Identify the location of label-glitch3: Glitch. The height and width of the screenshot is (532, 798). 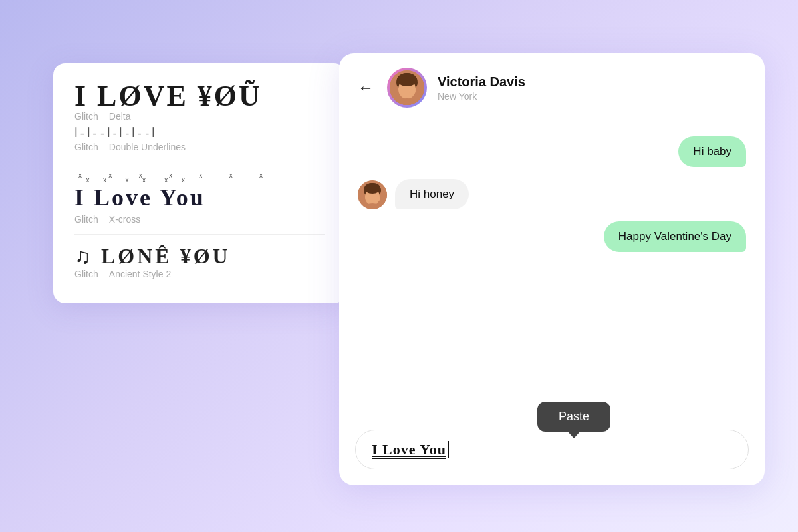
(86, 219).